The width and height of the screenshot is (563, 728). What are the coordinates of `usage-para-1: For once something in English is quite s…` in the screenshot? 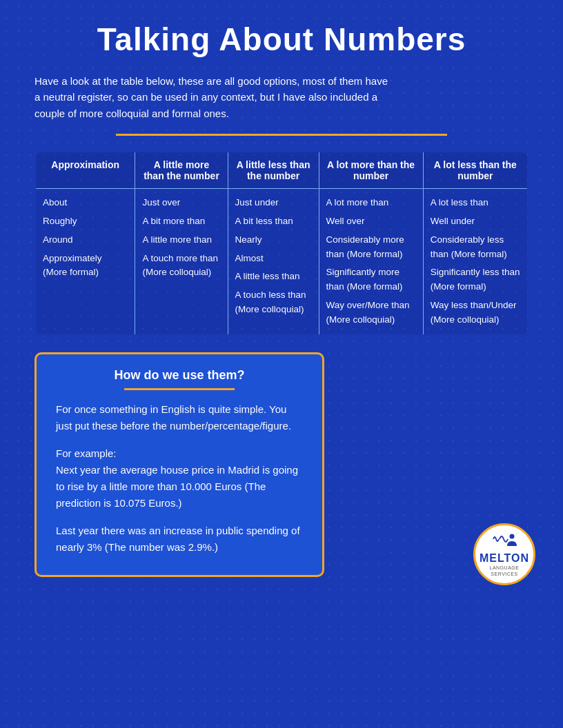 It's located at (179, 418).